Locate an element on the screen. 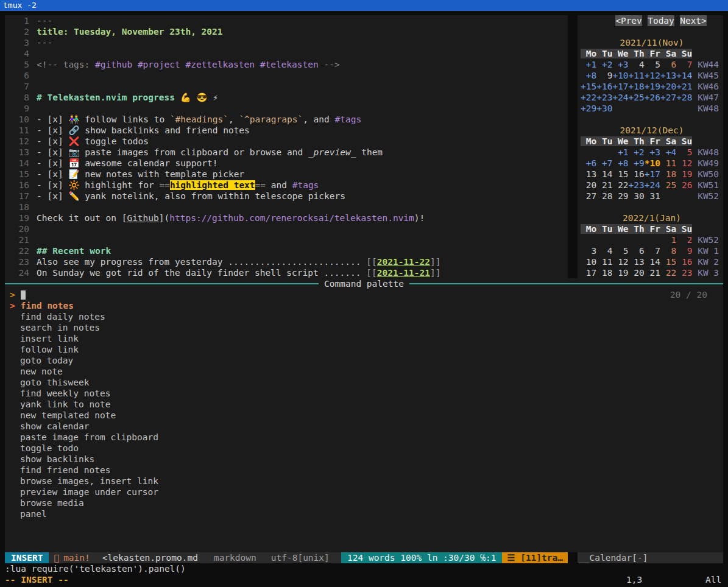 The width and height of the screenshot is (728, 587). calendar-day: +20 is located at coordinates (668, 86).